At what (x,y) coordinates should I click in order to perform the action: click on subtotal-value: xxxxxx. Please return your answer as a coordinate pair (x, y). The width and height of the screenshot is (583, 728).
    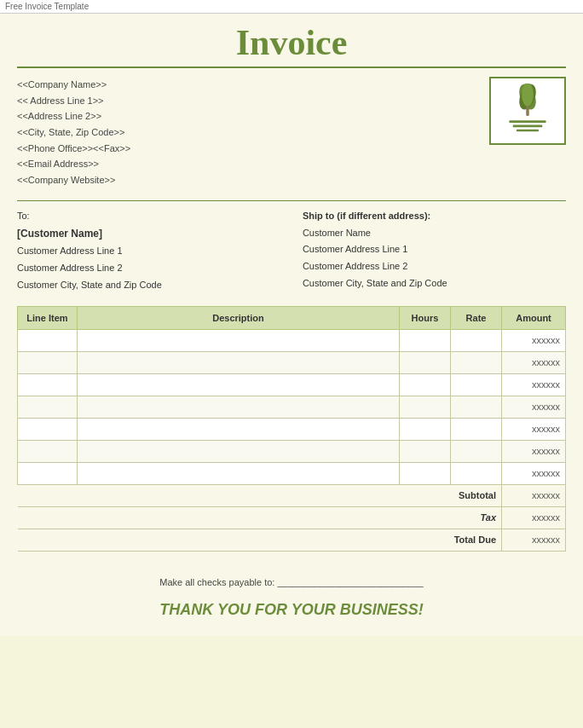
    Looking at the image, I should click on (534, 495).